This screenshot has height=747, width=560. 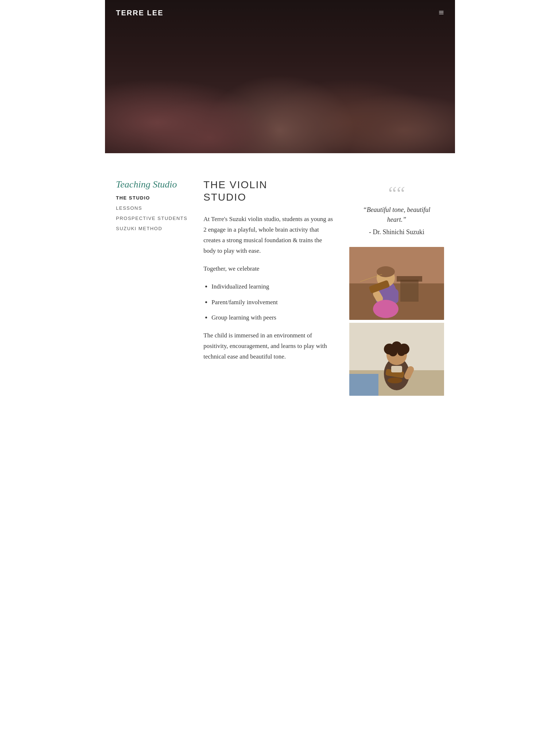 I want to click on intro-paragraph-1: At Terre's Suzuki violin studio, student…, so click(x=269, y=235).